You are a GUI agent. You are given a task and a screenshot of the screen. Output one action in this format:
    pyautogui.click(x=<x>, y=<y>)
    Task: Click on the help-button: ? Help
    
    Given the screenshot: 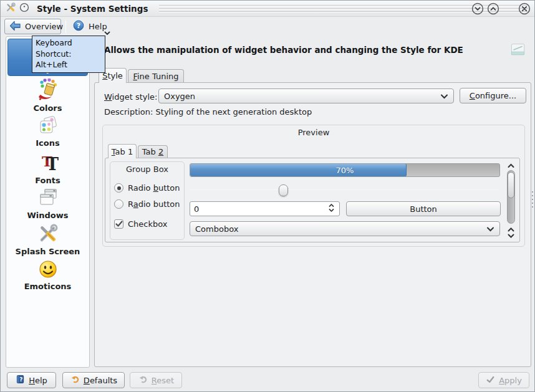 What is the action you would take?
    pyautogui.click(x=31, y=380)
    